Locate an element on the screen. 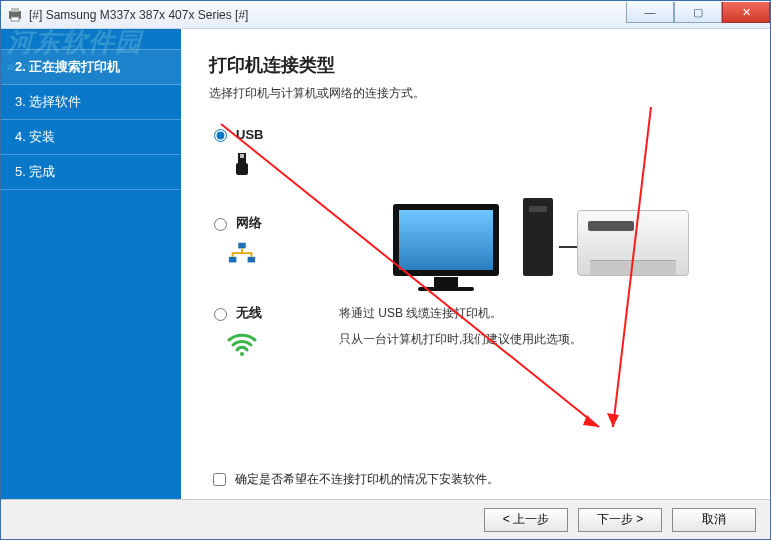 The width and height of the screenshot is (771, 540). option-network: 网络 is located at coordinates (264, 241).